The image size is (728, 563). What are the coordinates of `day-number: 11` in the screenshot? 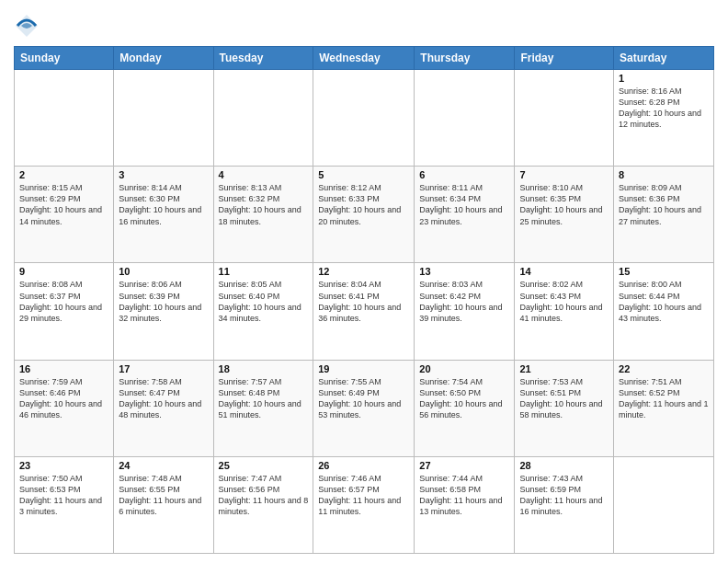 It's located at (264, 271).